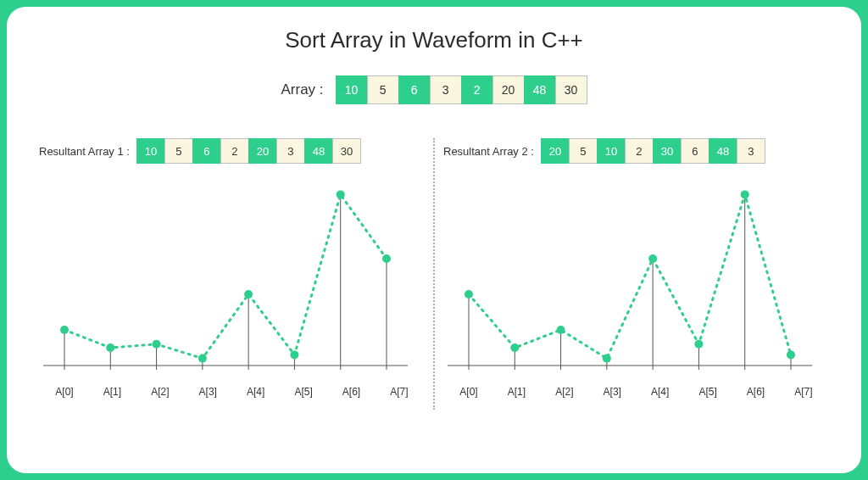 The image size is (868, 480). What do you see at coordinates (302, 90) in the screenshot?
I see `input-array-label: Array :` at bounding box center [302, 90].